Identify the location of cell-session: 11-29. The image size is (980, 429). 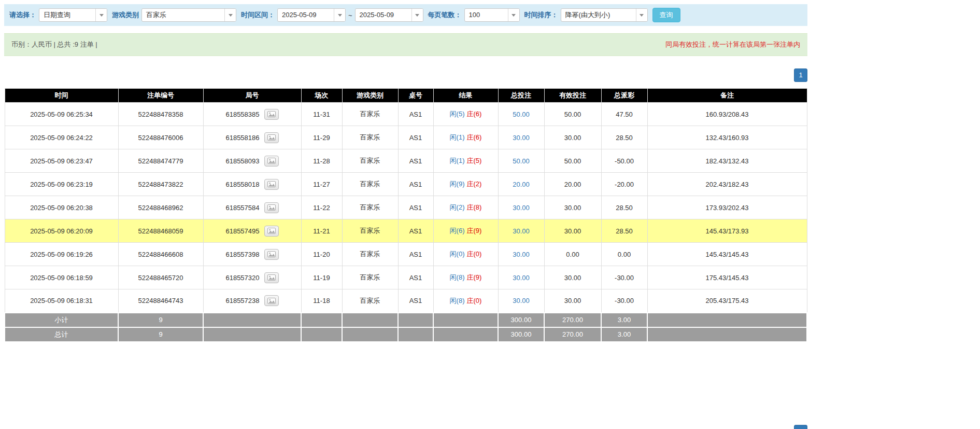
(321, 138).